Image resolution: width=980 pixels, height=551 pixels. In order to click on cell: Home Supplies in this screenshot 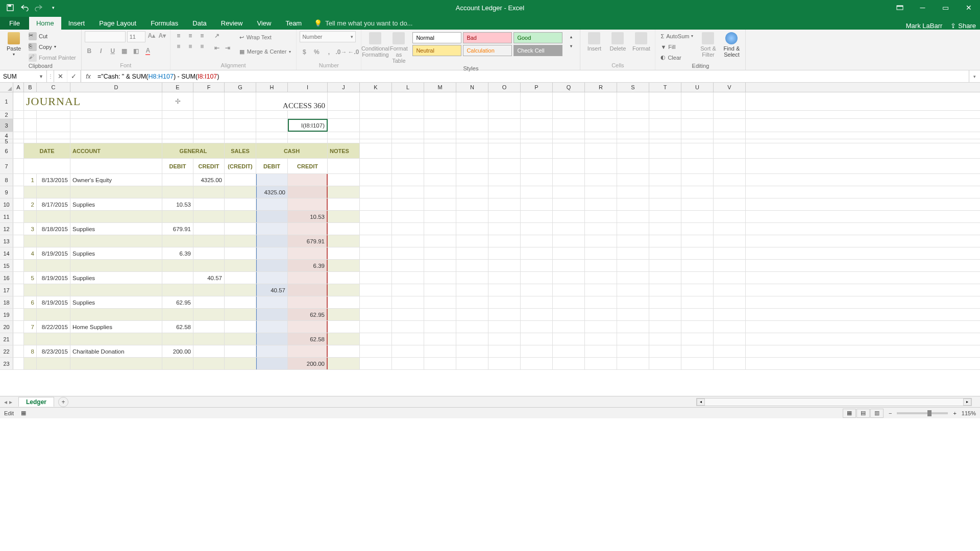, I will do `click(116, 327)`.